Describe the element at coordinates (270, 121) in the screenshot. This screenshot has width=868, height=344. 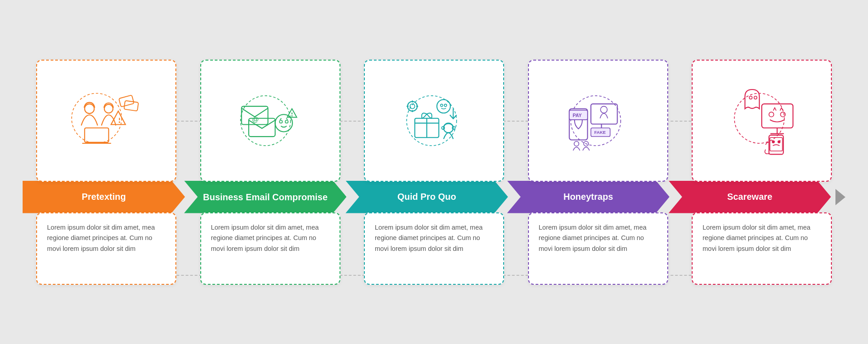
I see `icon-card-business-email: @` at that location.